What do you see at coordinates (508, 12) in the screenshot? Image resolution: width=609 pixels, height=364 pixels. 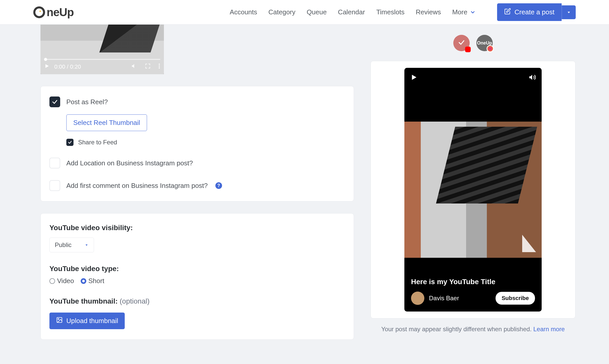 I see `compose-icon` at bounding box center [508, 12].